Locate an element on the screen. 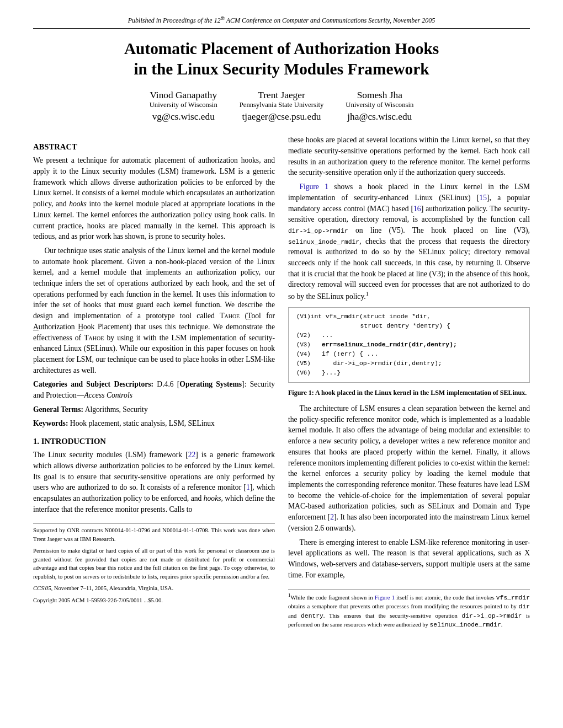 The height and width of the screenshot is (728, 563). author-3: Somesh Jha University of Wisconsin jha@c… is located at coordinates (380, 106).